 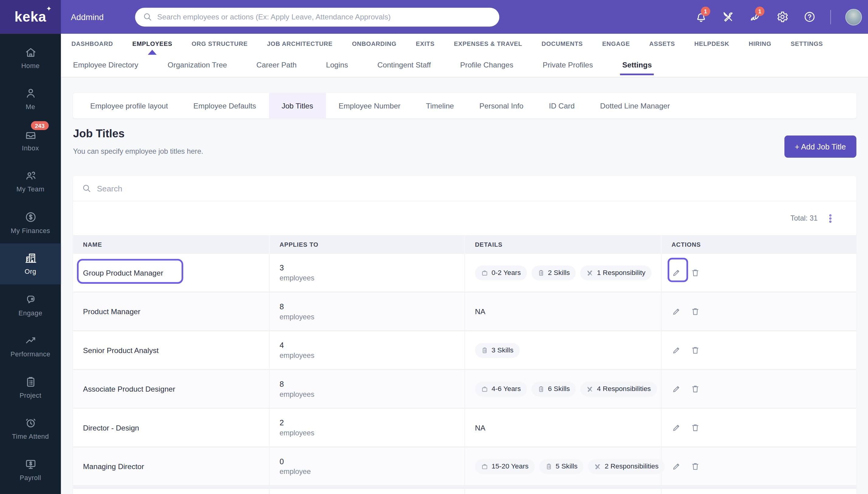 What do you see at coordinates (760, 43) in the screenshot?
I see `main-nav-hiring: HIRING` at bounding box center [760, 43].